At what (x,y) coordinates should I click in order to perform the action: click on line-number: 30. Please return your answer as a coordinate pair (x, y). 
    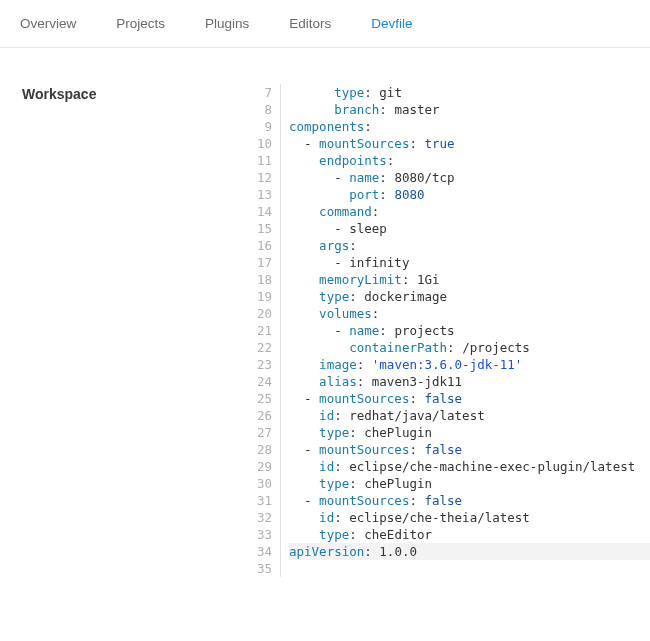
    Looking at the image, I should click on (256, 484).